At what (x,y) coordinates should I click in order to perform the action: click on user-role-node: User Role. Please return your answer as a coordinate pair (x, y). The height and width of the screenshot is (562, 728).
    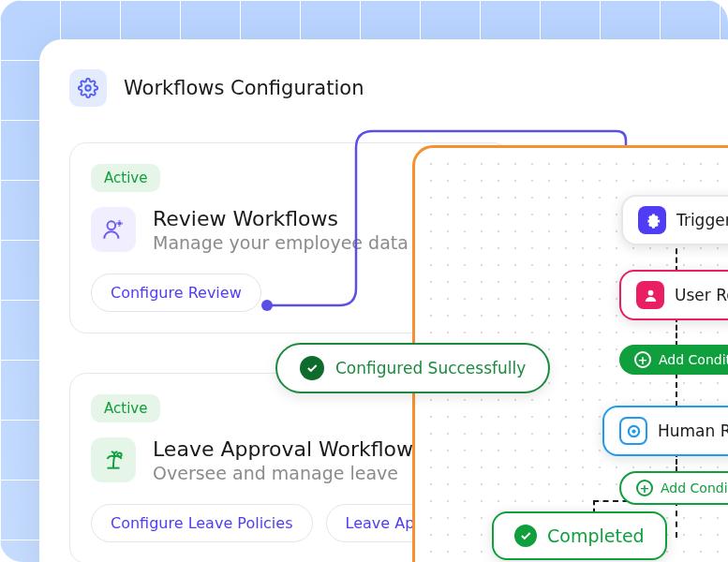
    Looking at the image, I should click on (674, 295).